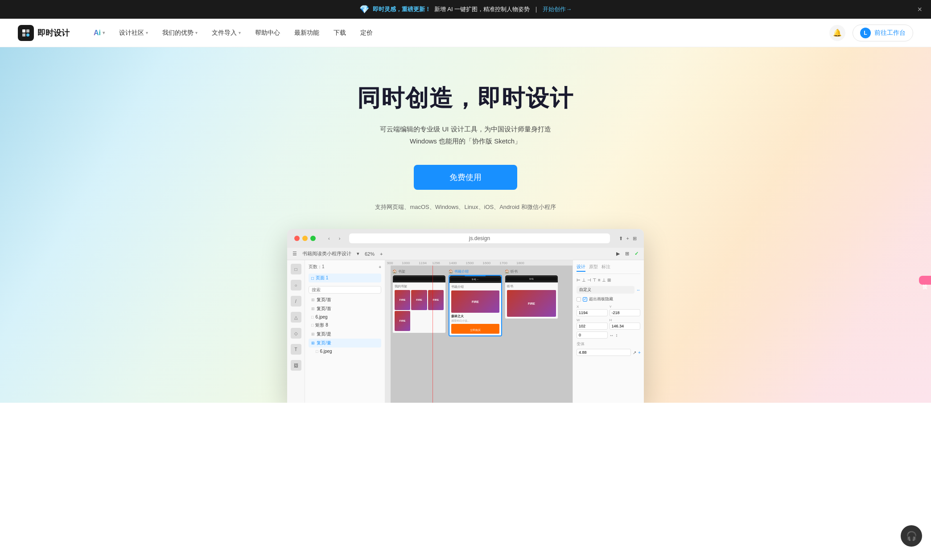  What do you see at coordinates (297, 238) in the screenshot?
I see `window-dot-red` at bounding box center [297, 238].